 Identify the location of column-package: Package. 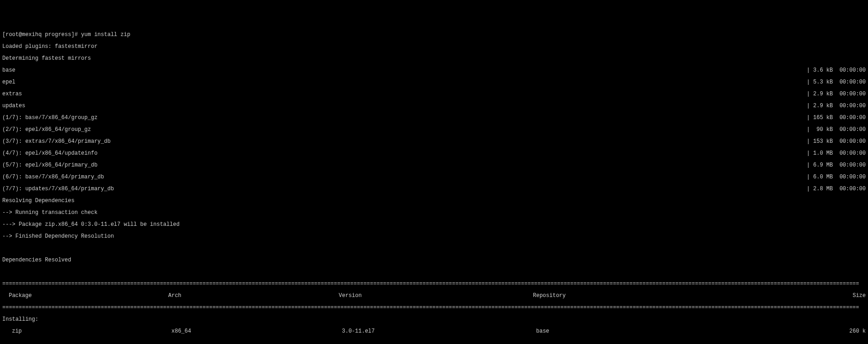
(85, 296).